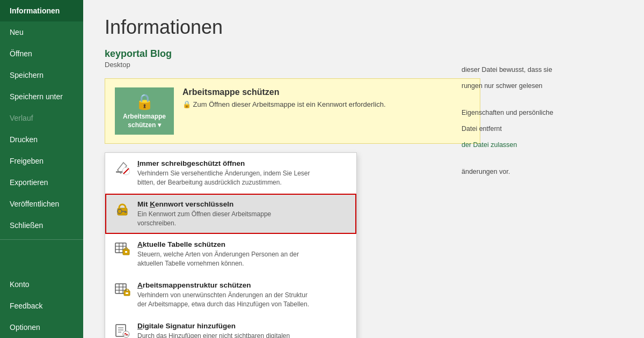 The width and height of the screenshot is (644, 338). Describe the element at coordinates (218, 259) in the screenshot. I see `dropdown-item-desc-tabelle: Steuern, welche Arten von Änderungen Per…` at that location.